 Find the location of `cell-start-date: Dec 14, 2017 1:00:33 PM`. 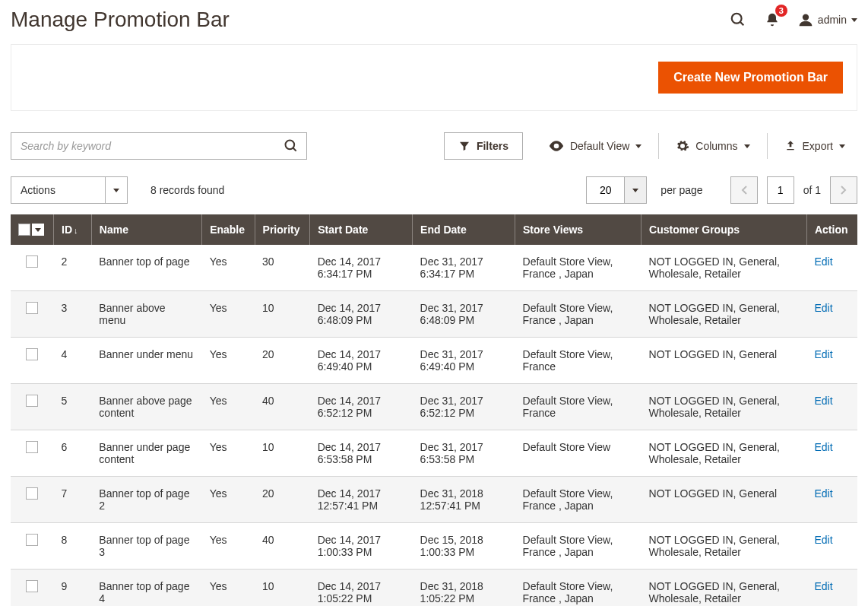

cell-start-date: Dec 14, 2017 1:00:33 PM is located at coordinates (362, 546).